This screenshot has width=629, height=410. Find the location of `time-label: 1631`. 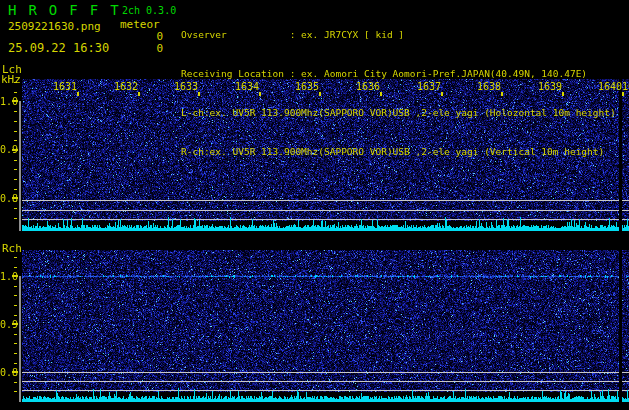

time-label: 1631 is located at coordinates (65, 86).